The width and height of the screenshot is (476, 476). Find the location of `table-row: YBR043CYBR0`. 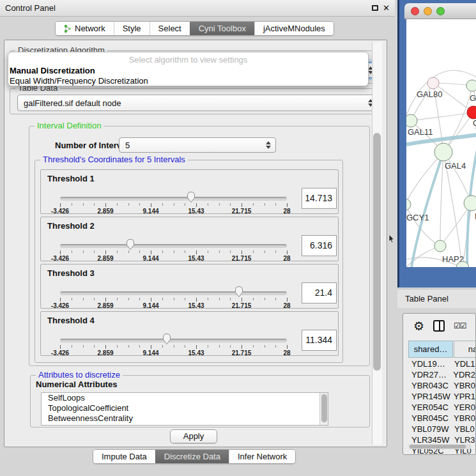

table-row: YBR043CYBR0 is located at coordinates (442, 386).